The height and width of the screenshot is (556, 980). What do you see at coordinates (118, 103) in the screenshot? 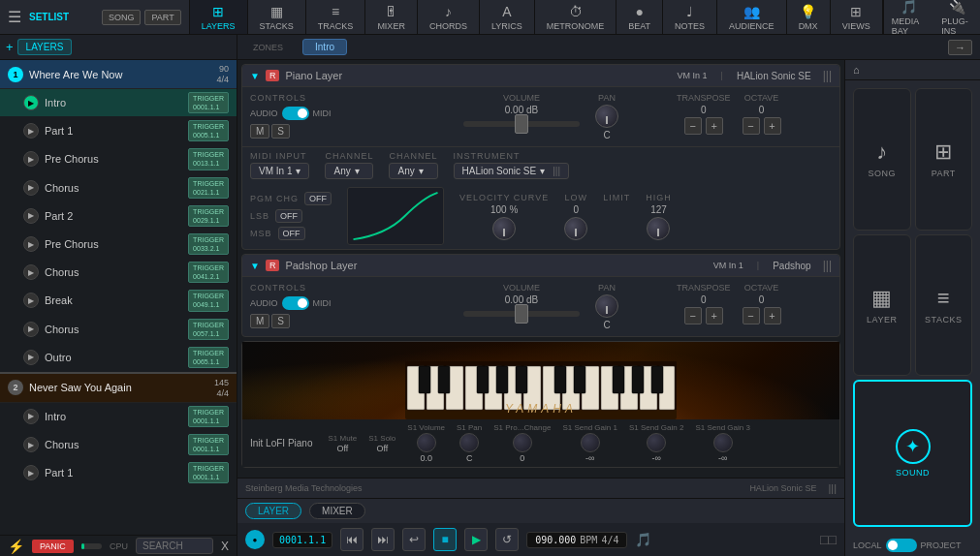
I see `part-item-intro: ▶ Intro TRIGGER0001.1.1` at bounding box center [118, 103].